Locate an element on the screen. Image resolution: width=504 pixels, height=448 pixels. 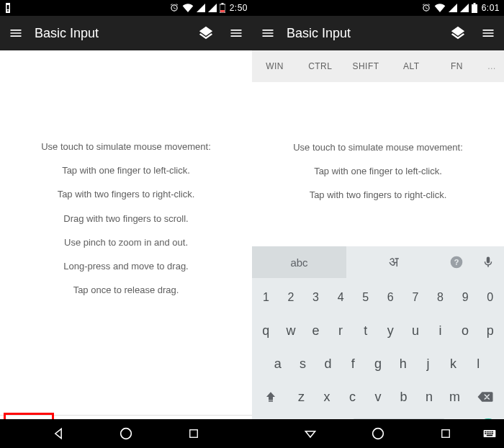
status-bar: R 2:50 is located at coordinates (126, 8).